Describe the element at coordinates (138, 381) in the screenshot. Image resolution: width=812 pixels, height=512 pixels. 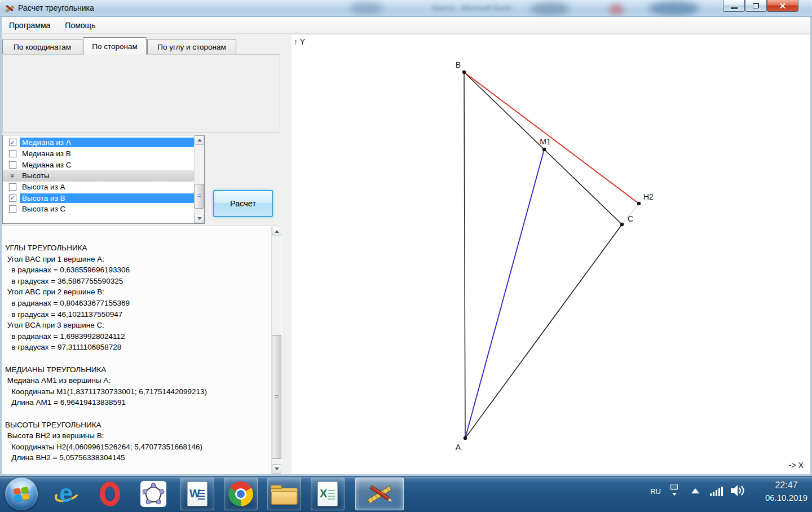
I see `results-line: Медиана AM1 из вершины A:` at that location.